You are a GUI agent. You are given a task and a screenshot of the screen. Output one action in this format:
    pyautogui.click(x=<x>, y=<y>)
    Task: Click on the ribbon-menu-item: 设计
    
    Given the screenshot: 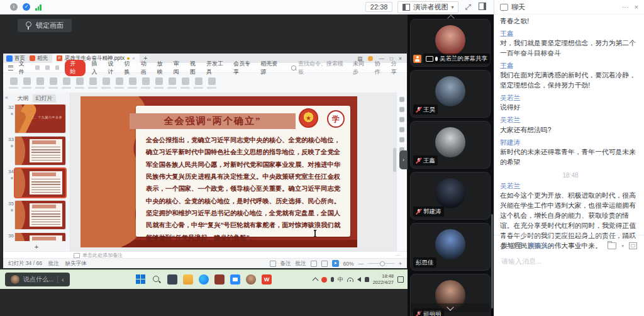 What is the action you would take?
    pyautogui.click(x=113, y=68)
    